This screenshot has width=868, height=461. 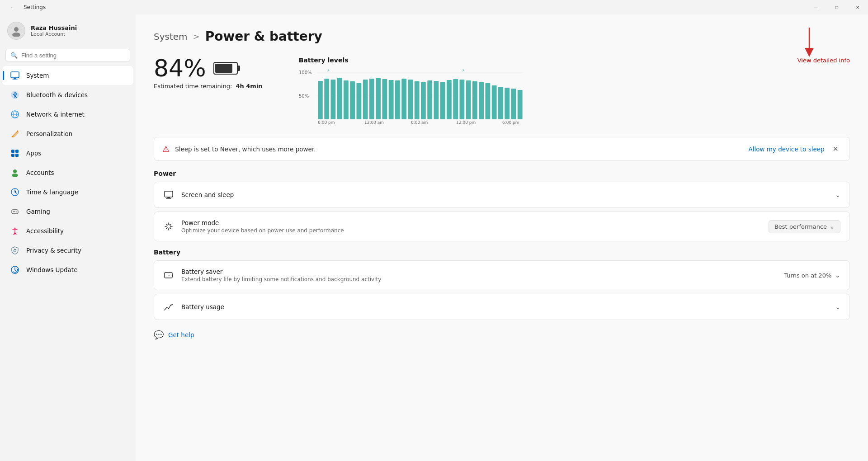 What do you see at coordinates (479, 272) in the screenshot?
I see `battery-saver-title: Battery saver` at bounding box center [479, 272].